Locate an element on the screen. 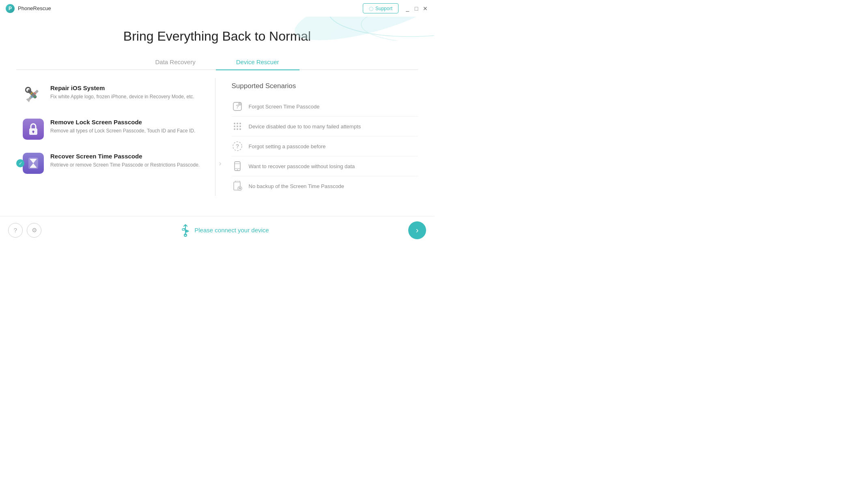 This screenshot has width=868, height=487. next-button: › is located at coordinates (417, 230).